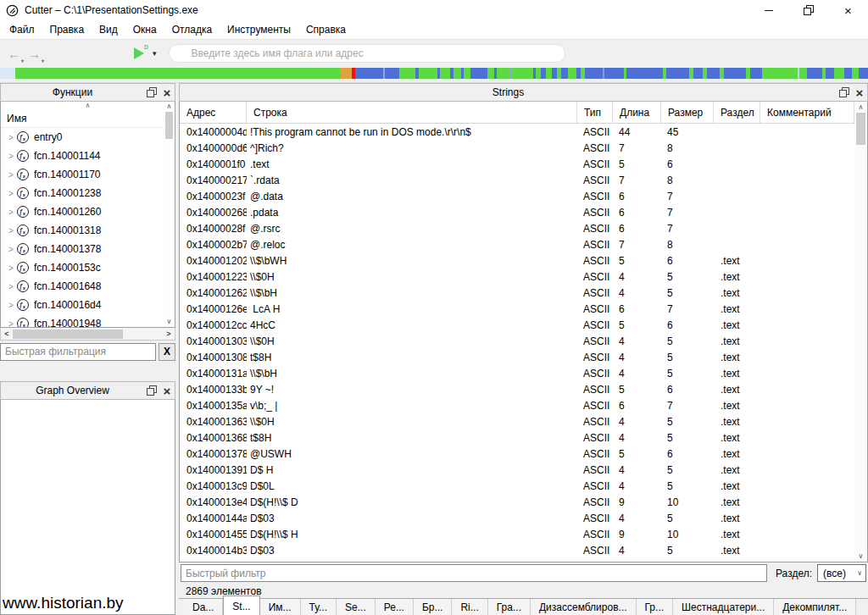 The image size is (868, 615). Describe the element at coordinates (88, 119) in the screenshot. I see `functions-column-header: Имя` at that location.